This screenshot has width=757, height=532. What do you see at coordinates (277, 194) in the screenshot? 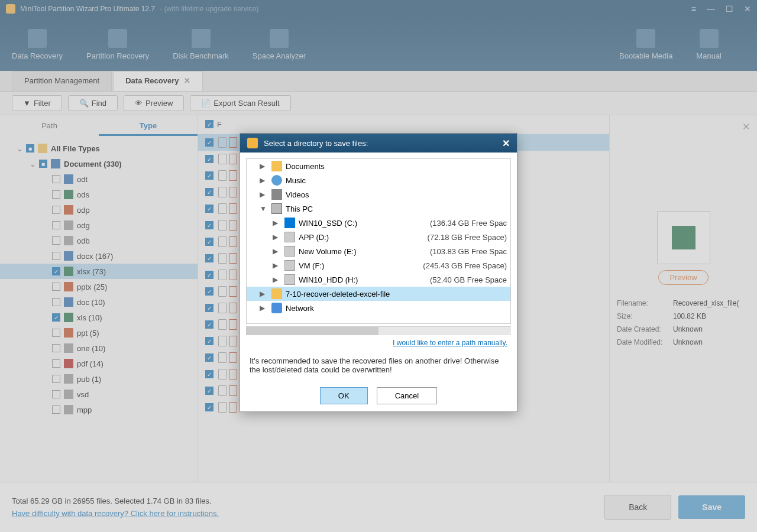
I see `video-icon` at bounding box center [277, 194].